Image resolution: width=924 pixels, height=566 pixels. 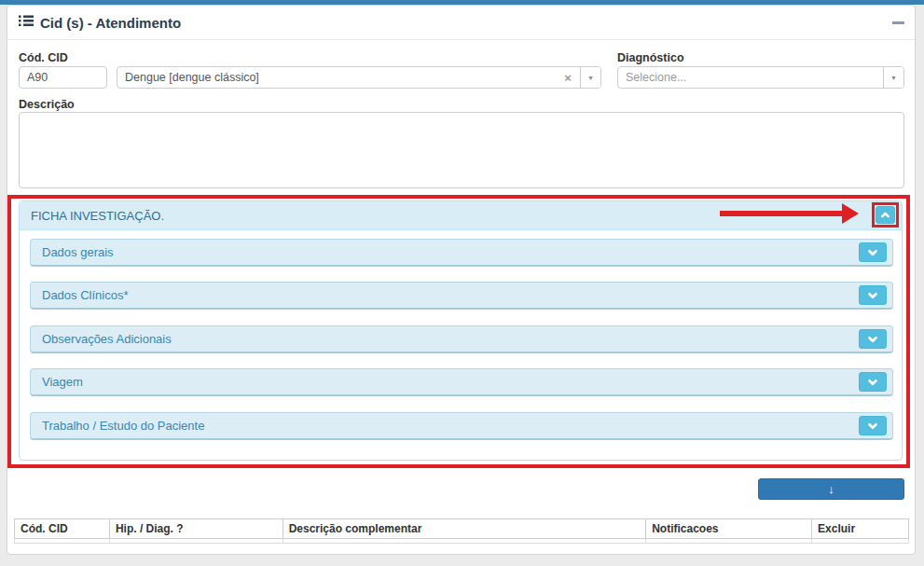 I want to click on column-header-descricao-complementar: Descrição complementar, so click(x=464, y=530).